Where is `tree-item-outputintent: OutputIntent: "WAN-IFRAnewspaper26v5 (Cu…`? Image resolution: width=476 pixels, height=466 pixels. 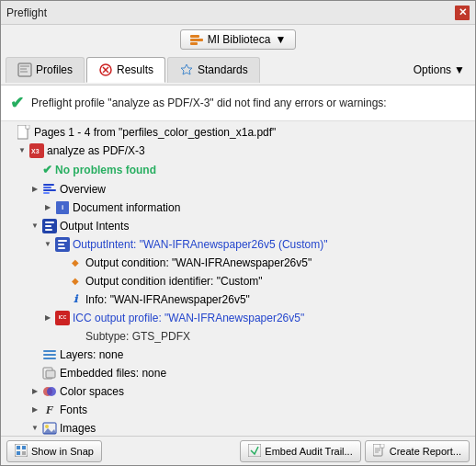 tree-item-outputintent: OutputIntent: "WAN-IFRAnewspaper26v5 (Cu… is located at coordinates (238, 244).